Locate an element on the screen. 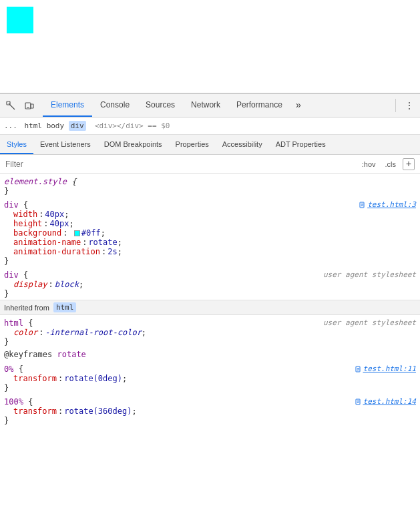  animation-duration-property: animation-duration: 2s; is located at coordinates (210, 252).